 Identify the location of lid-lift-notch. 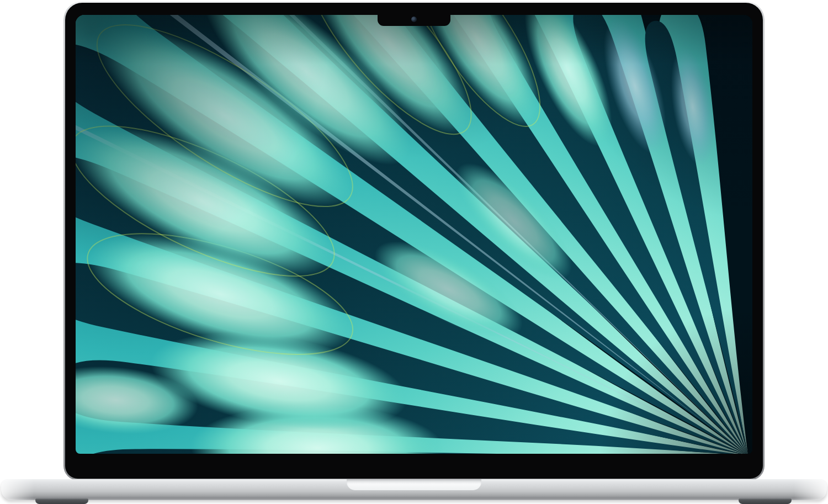
(414, 485).